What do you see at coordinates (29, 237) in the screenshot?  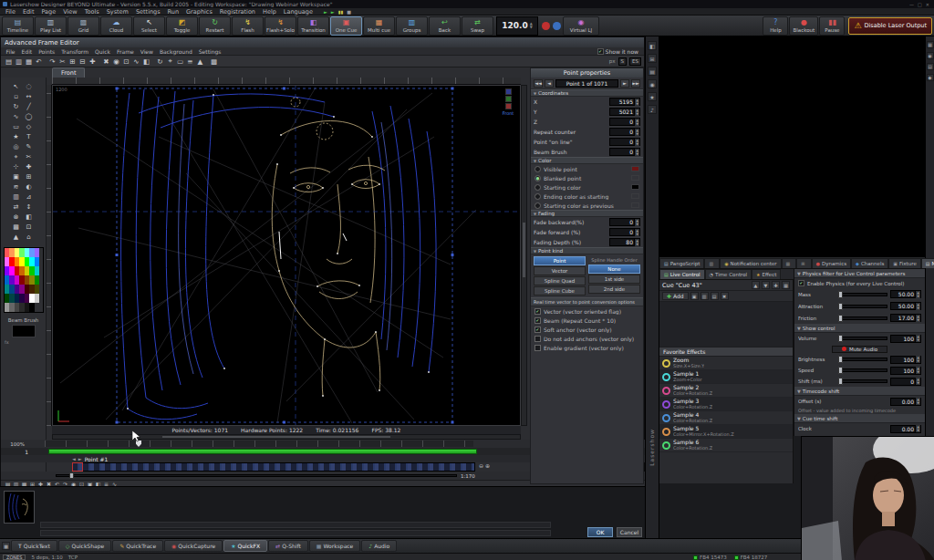 I see `tool-button: ⌂` at bounding box center [29, 237].